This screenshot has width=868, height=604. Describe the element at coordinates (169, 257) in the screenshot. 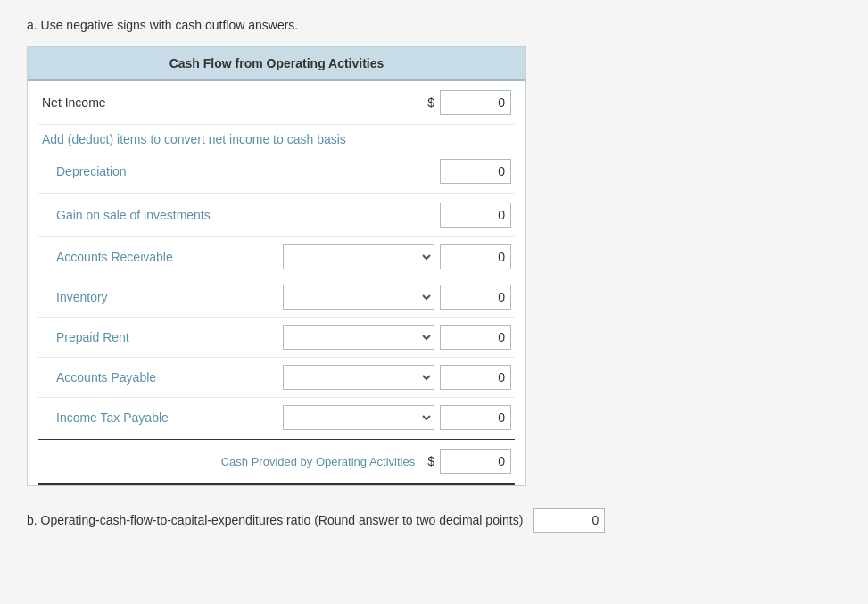

I see `accounts-receivable-label: Accounts Receivable` at that location.